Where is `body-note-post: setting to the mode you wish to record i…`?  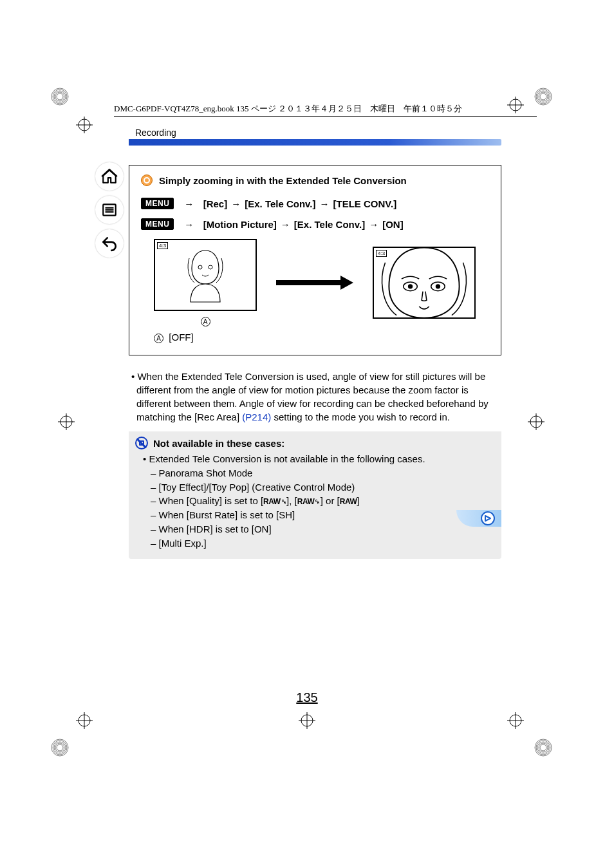
body-note-post: setting to the mode you wish to record i… is located at coordinates (360, 417).